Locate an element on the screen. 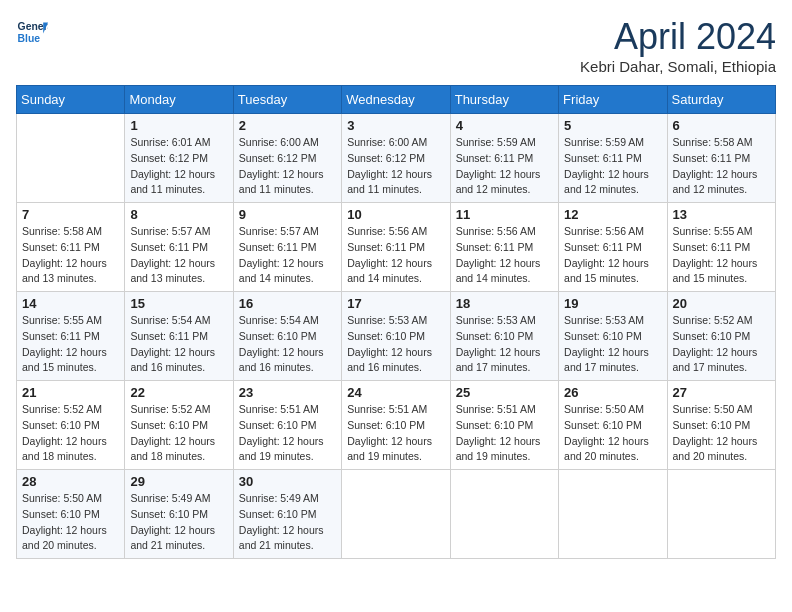 This screenshot has width=792, height=612. svg-text: Blue is located at coordinates (30, 38).